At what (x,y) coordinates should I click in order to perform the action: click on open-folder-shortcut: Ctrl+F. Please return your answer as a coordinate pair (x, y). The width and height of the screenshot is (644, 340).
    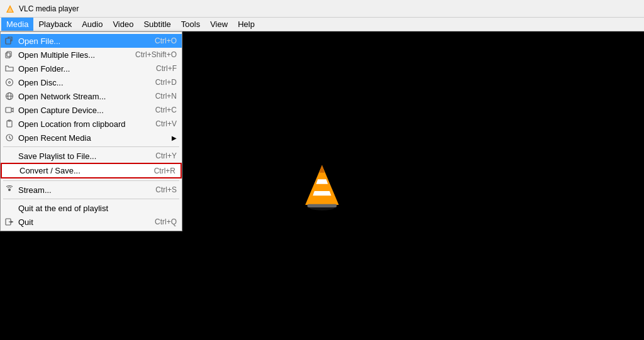
    Looking at the image, I should click on (166, 69).